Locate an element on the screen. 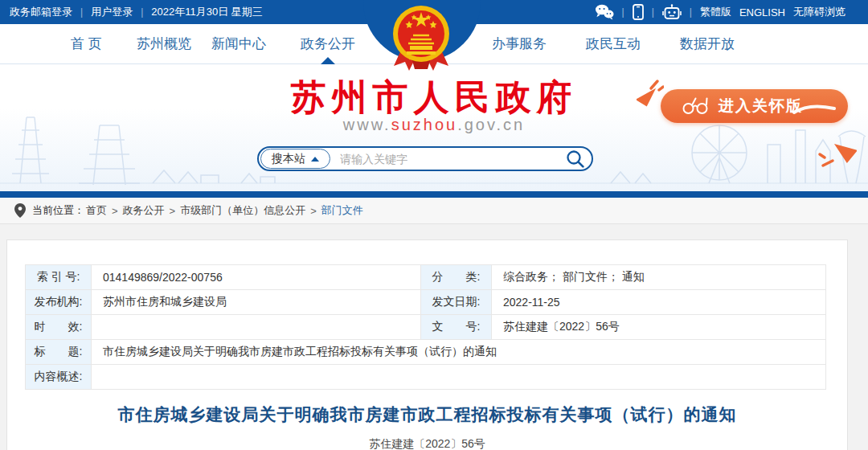 Image resolution: width=868 pixels, height=450 pixels. meta-value-validity is located at coordinates (256, 328).